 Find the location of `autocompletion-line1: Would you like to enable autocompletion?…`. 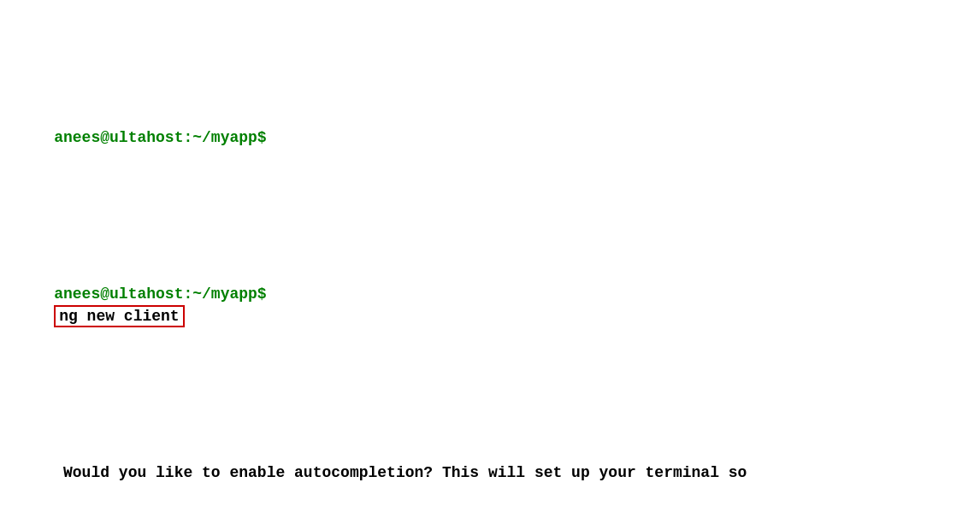

autocompletion-line1: Would you like to enable autocompletion?… is located at coordinates (490, 473).